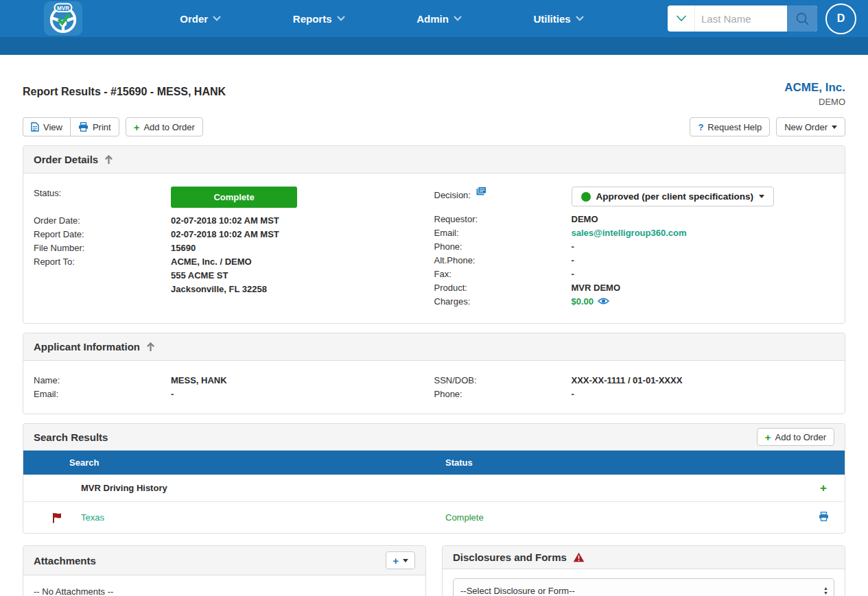  I want to click on disclosures-heading: Disclosures and Forms, so click(644, 558).